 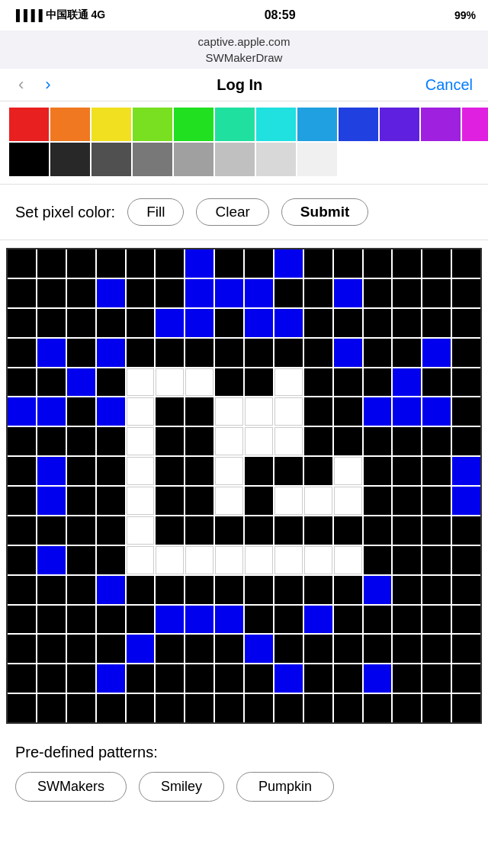 I want to click on fill-button: Fill, so click(x=156, y=212).